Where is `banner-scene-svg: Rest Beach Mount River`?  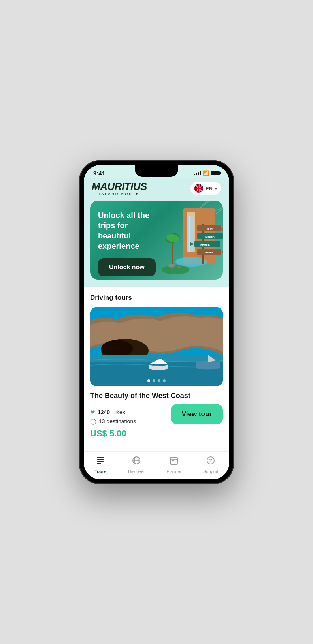 banner-scene-svg: Rest Beach Mount River is located at coordinates (191, 240).